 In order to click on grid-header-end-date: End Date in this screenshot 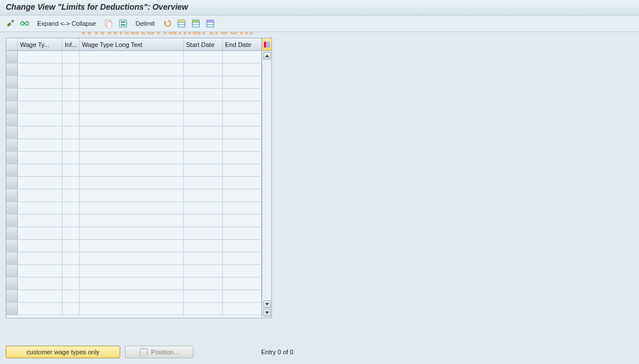, I will do `click(242, 45)`.